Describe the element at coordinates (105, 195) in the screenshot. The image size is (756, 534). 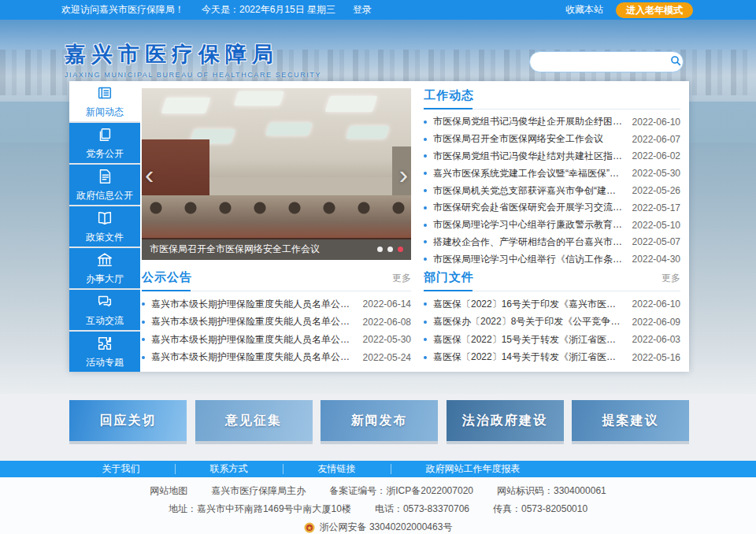
I see `sidebar-item-label: 政府信息公开` at that location.